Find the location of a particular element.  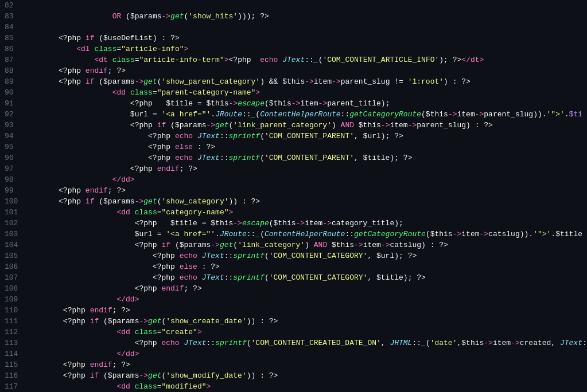

code-line-91: 91 $url = '<a href="'.JRoute::_(ContentH… is located at coordinates (296, 103).